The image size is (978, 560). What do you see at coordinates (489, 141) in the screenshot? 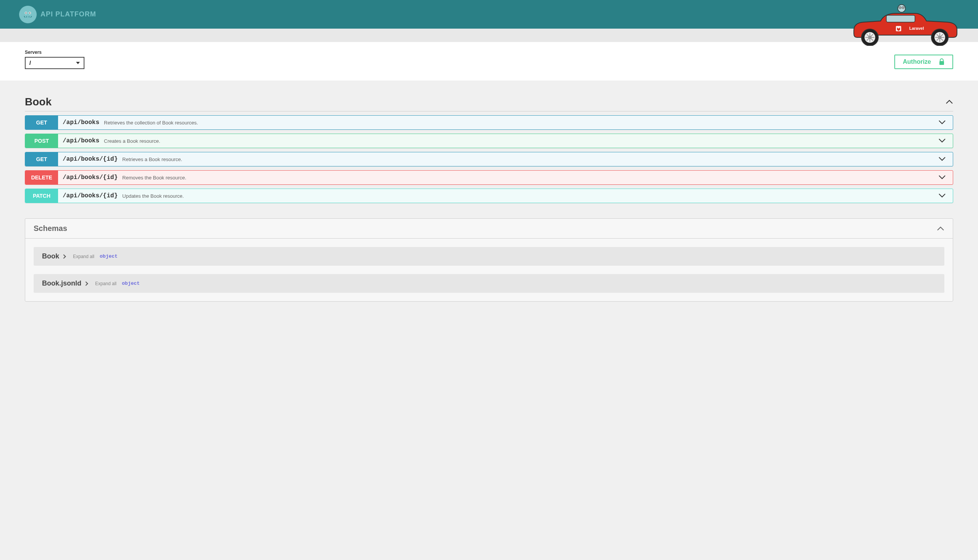
I see `operation-row: POST /api/books Creates a Book resource.` at bounding box center [489, 141].